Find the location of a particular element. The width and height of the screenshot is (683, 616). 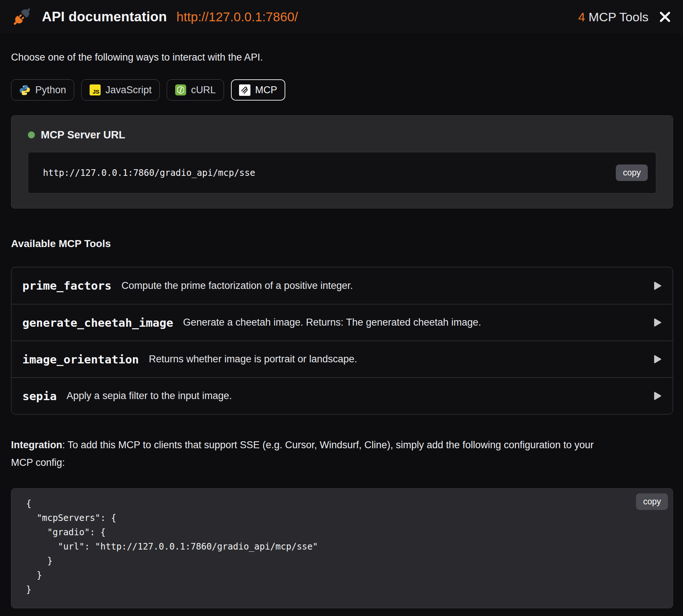

tool-row-image-orientation: image_orientation Returns whether image … is located at coordinates (342, 359).